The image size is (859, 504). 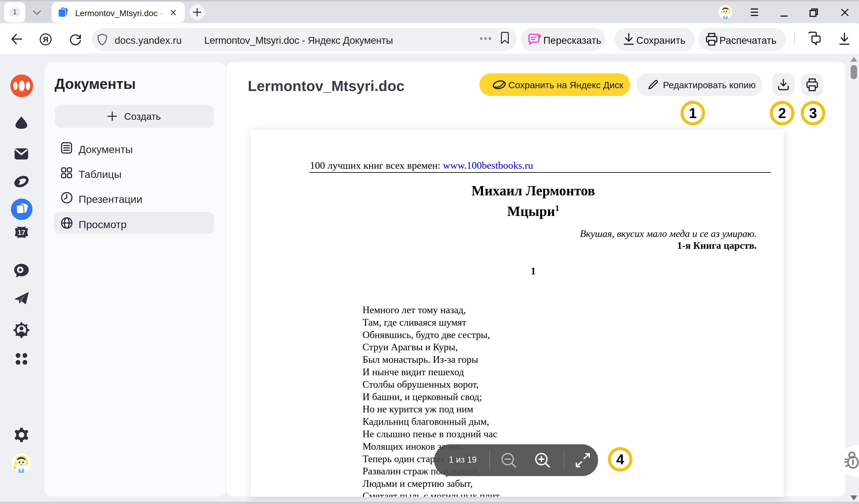 I want to click on svg-text: 17, so click(x=21, y=232).